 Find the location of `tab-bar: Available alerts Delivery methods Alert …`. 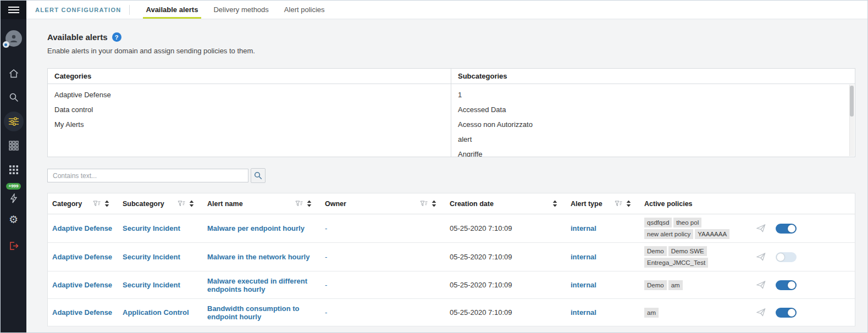

tab-bar: Available alerts Delivery methods Alert … is located at coordinates (235, 10).